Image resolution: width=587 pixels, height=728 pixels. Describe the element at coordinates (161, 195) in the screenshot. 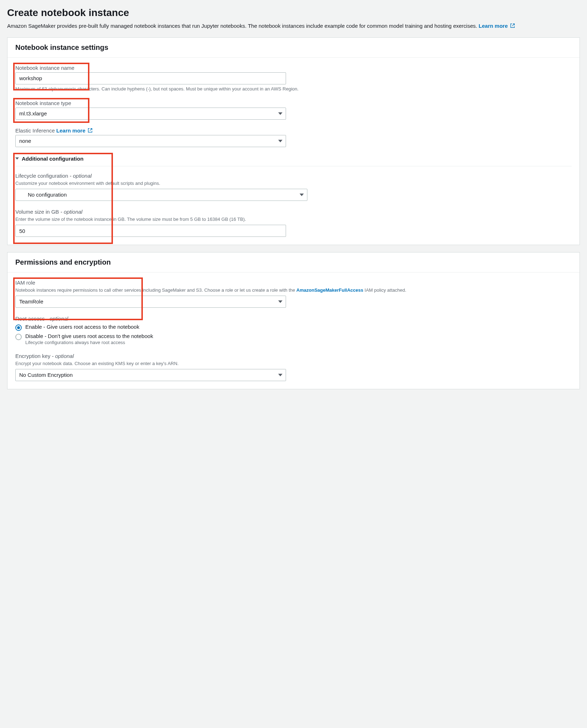

I see `lifecycle-select: No configuration` at that location.